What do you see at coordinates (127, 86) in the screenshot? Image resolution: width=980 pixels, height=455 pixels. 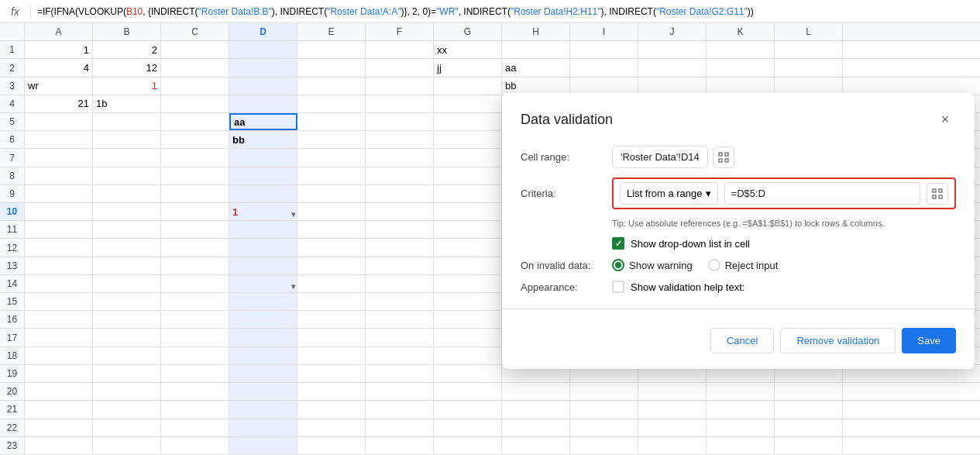 I see `cell-b3: 1` at bounding box center [127, 86].